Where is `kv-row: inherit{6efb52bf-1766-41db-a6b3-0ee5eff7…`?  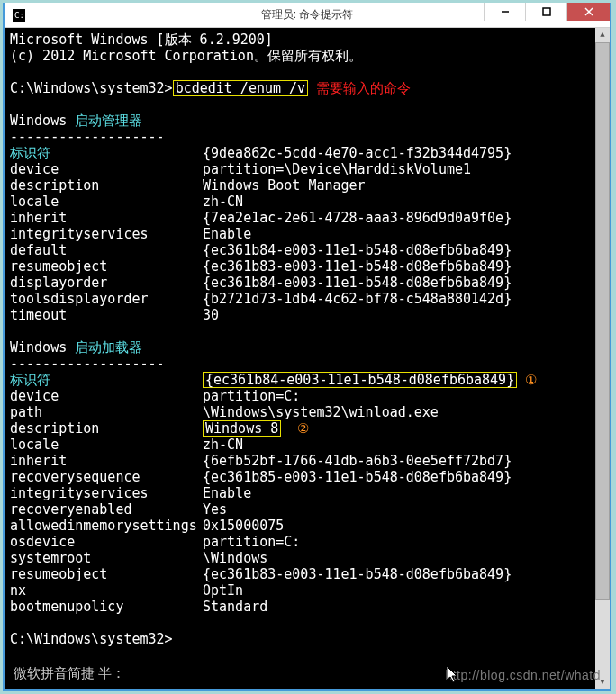 kv-row: inherit{6efb52bf-1766-41db-a6b3-0ee5eff7… is located at coordinates (300, 461).